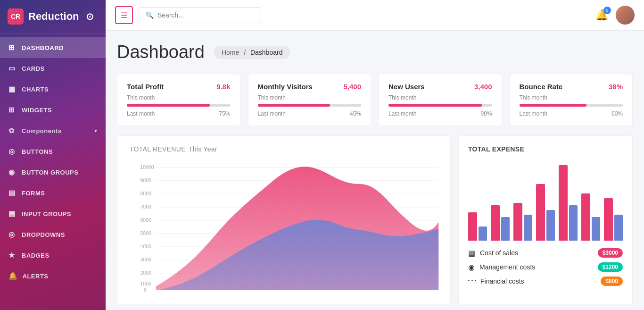  I want to click on stat-cards-container: Total Profit 9.8k This month Last month …, so click(375, 100).